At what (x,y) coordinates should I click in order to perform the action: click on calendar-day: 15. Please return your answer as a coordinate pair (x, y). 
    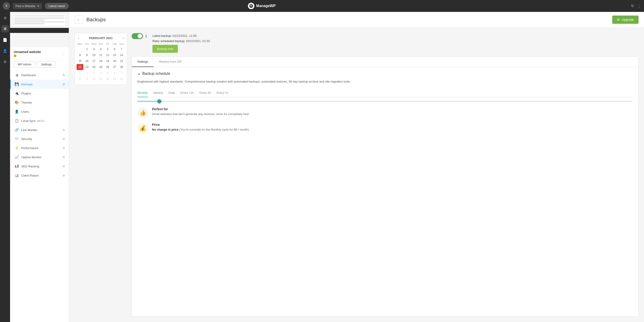
    Looking at the image, I should click on (80, 61).